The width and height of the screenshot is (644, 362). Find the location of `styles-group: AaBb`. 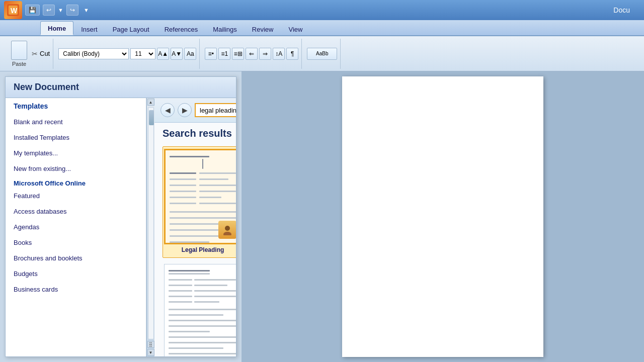

styles-group: AaBb is located at coordinates (322, 54).